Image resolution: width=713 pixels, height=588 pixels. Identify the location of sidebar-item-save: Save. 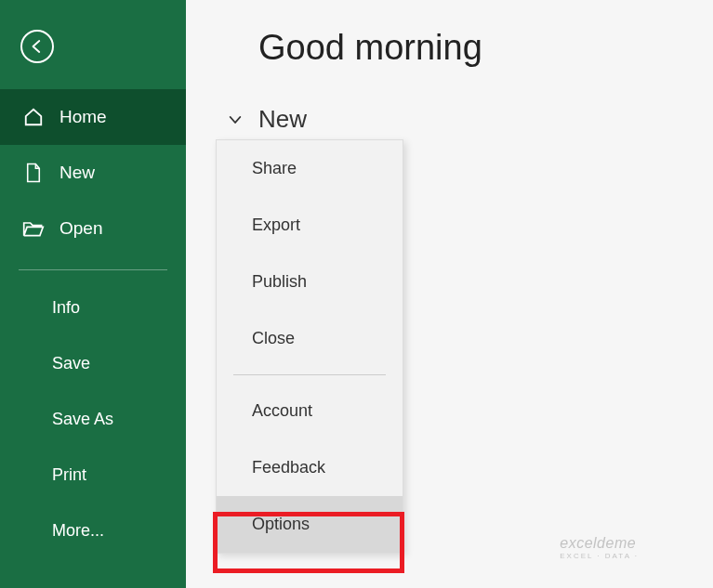
(93, 363).